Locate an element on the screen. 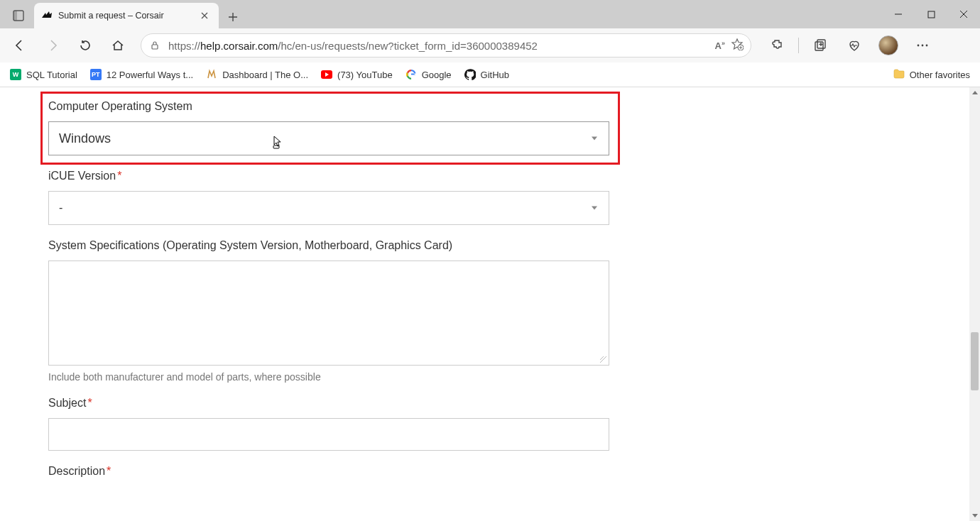  tab-title: Submit a request – Corsair is located at coordinates (125, 16).